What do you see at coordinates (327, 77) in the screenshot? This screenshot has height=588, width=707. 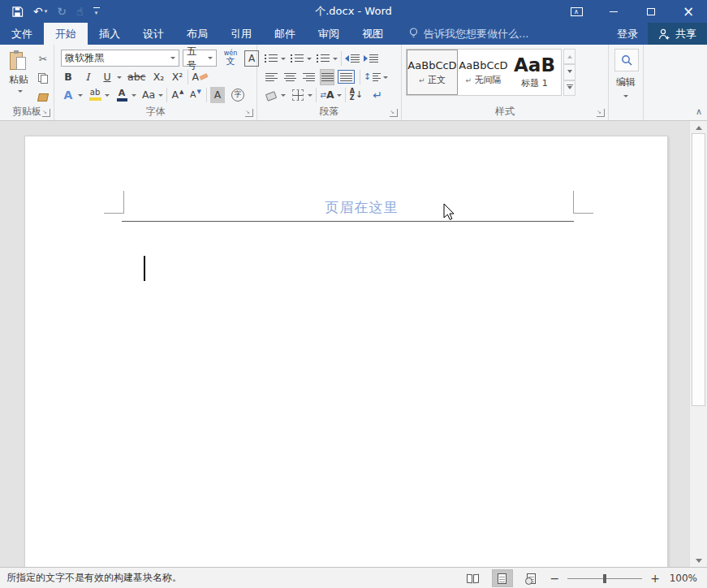 I see `justify-button` at bounding box center [327, 77].